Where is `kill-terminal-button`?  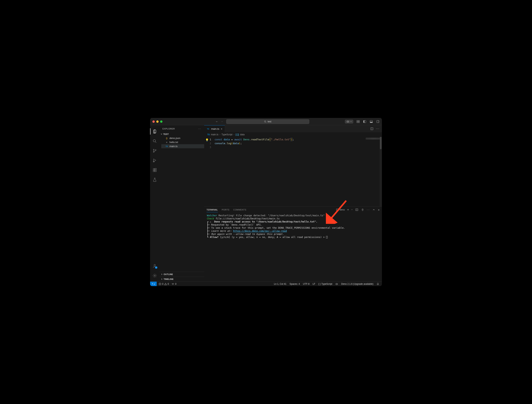
kill-terminal-button is located at coordinates (363, 210).